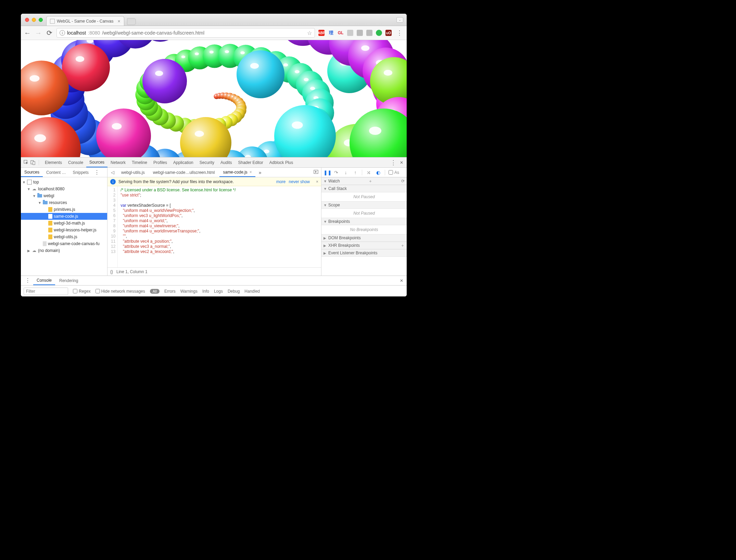 Image resolution: width=736 pixels, height=560 pixels. Describe the element at coordinates (64, 196) in the screenshot. I see `tree-folder-webgl: ▼webgl` at that location.